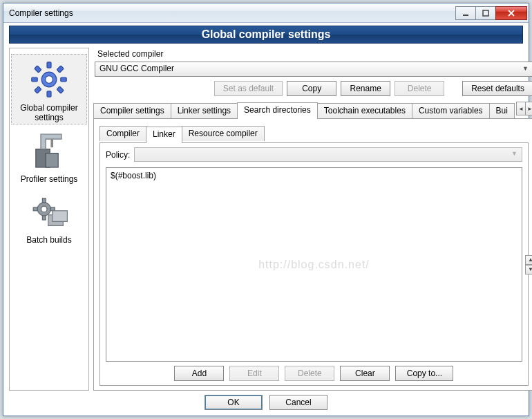  Describe the element at coordinates (486, 13) in the screenshot. I see `maximize-button` at that location.